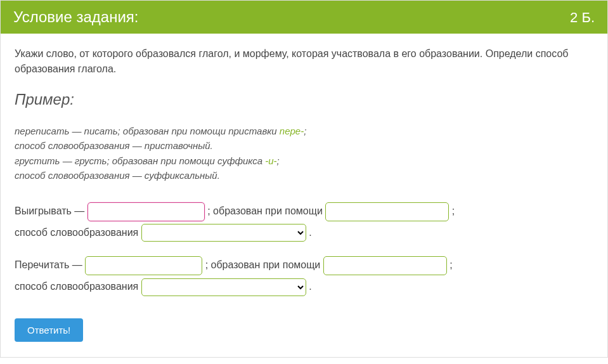  What do you see at coordinates (147, 131) in the screenshot?
I see `example-text: переписать — писать; образован при помощ…` at bounding box center [147, 131].